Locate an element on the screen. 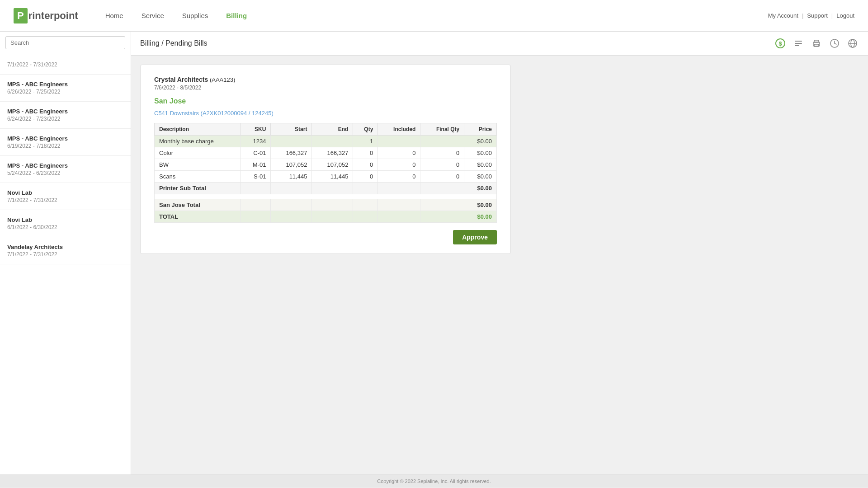 This screenshot has width=868, height=488. billing-table: Description SKU Start End Qty Included F… is located at coordinates (326, 173).